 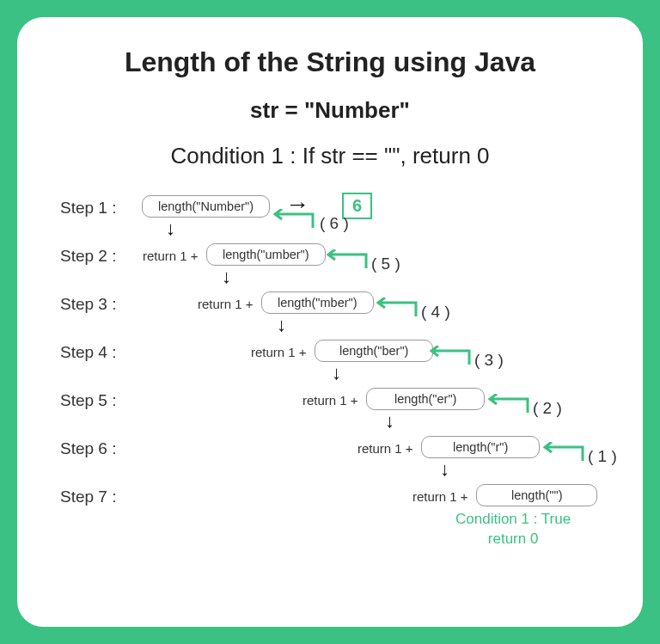 I want to click on step-row: Step 6 : return 1 + length("r") ( 1 ) ↓, so click(x=330, y=463).